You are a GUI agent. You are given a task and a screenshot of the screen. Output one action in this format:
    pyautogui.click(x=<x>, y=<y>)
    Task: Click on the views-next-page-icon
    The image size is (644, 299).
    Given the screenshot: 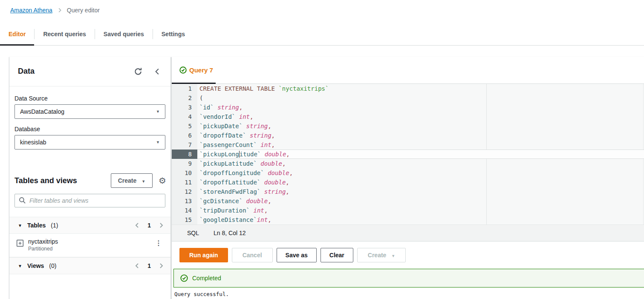 What is the action you would take?
    pyautogui.click(x=161, y=266)
    